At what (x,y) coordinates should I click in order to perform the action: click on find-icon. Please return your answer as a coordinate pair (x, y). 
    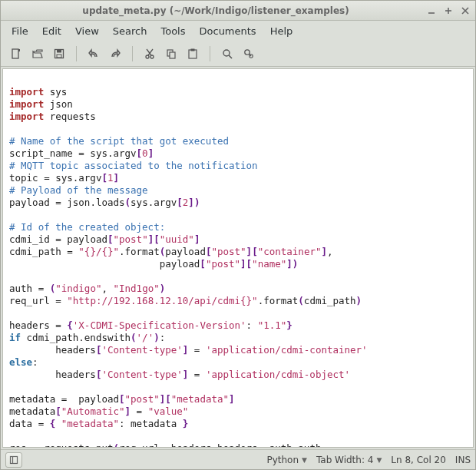
    Looking at the image, I should click on (227, 54).